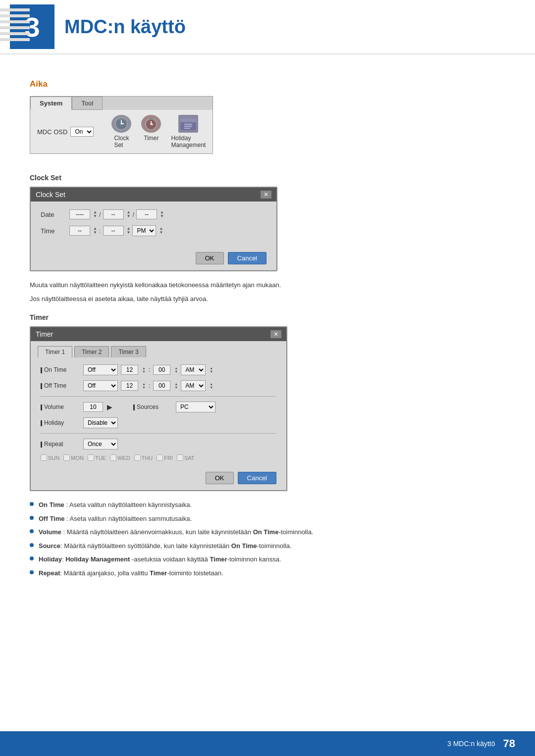  I want to click on off-hour-up: ▲, so click(144, 384).